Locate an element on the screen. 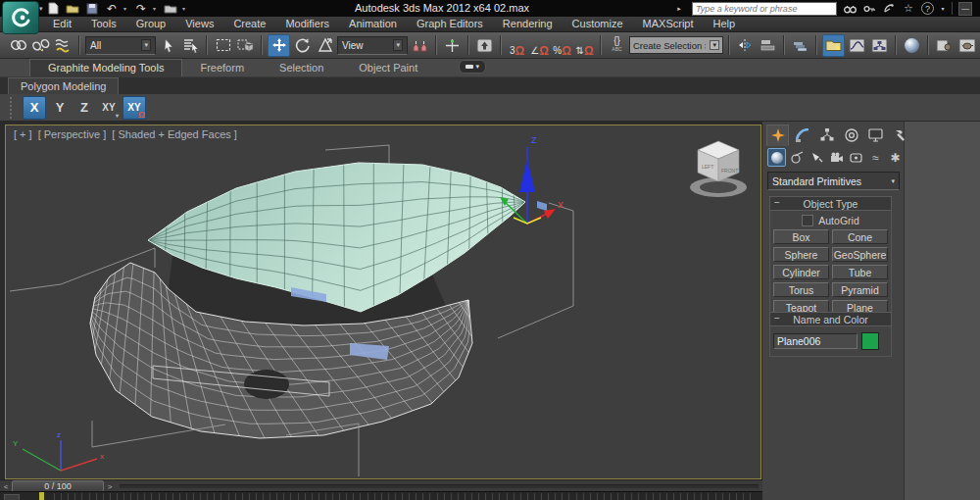 The image size is (980, 500). schematic-view-icon is located at coordinates (880, 45).